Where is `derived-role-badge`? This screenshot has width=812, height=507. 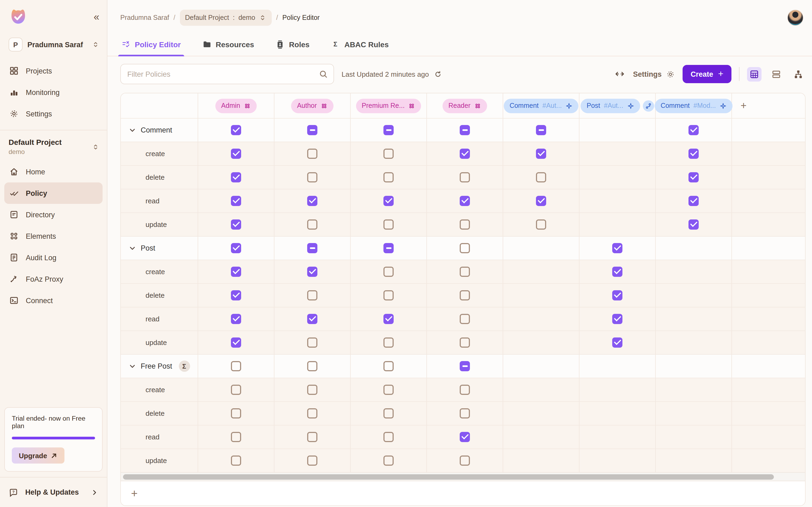 derived-role-badge is located at coordinates (648, 106).